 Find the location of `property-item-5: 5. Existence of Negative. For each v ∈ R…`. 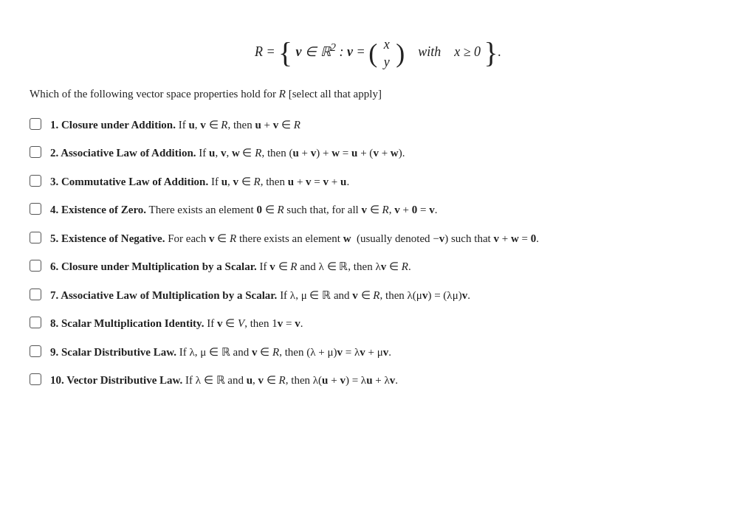

property-item-5: 5. Existence of Negative. For each v ∈ R… is located at coordinates (378, 239).